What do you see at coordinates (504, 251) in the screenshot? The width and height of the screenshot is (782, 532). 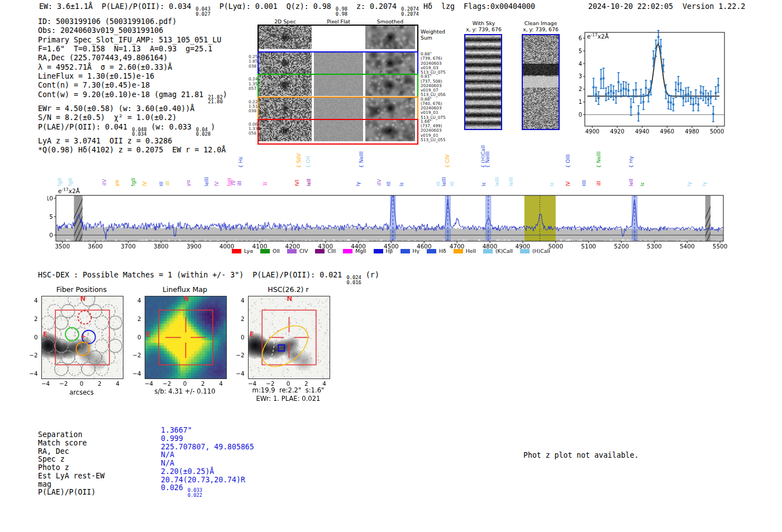 I see `legend-label-9: (K)CaII` at bounding box center [504, 251].